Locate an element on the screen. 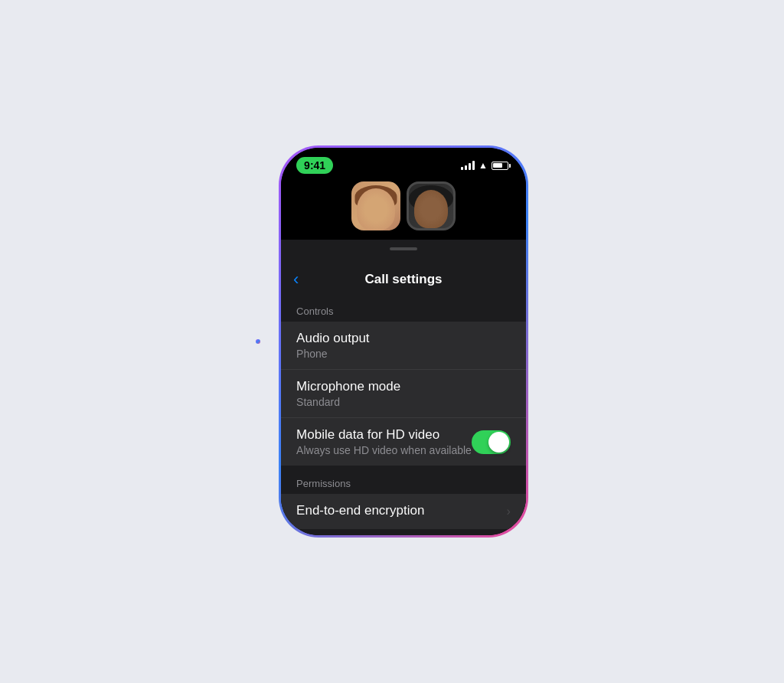 This screenshot has width=784, height=683. audio-output-subtitle: Phone is located at coordinates (403, 354).